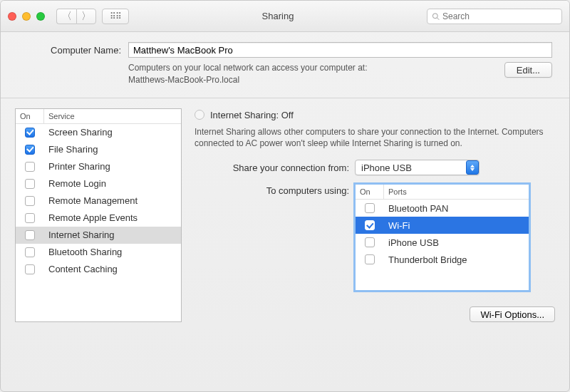 This screenshot has width=570, height=392. I want to click on show-all-button: ⠿⠿, so click(115, 16).